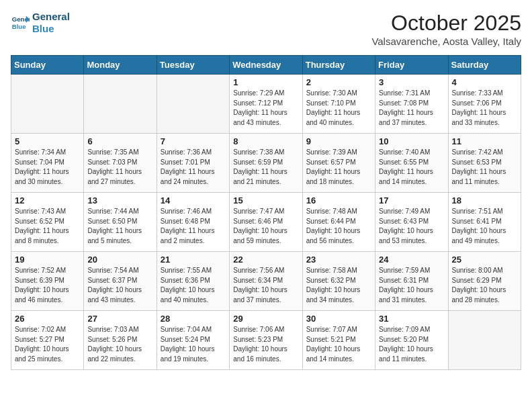 The width and height of the screenshot is (532, 411). I want to click on day-number: 8, so click(266, 141).